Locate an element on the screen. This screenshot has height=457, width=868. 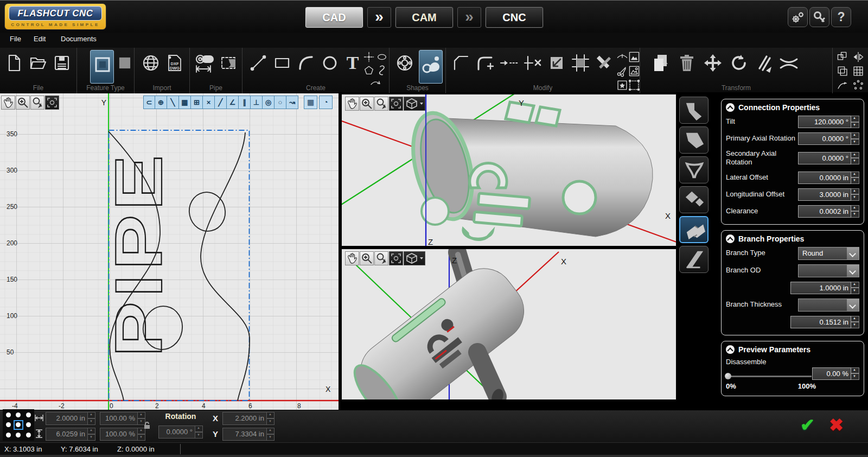
connection-type-saddle-button is located at coordinates (694, 170).